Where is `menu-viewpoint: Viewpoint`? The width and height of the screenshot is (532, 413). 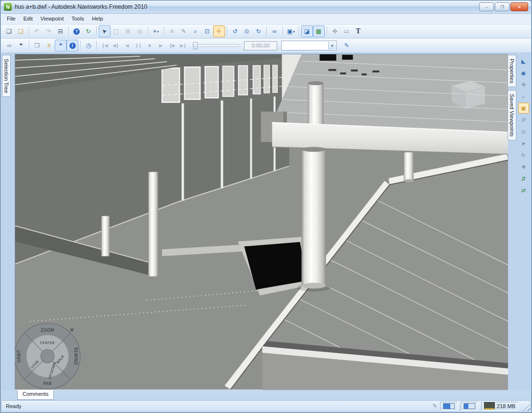 menu-viewpoint: Viewpoint is located at coordinates (52, 19).